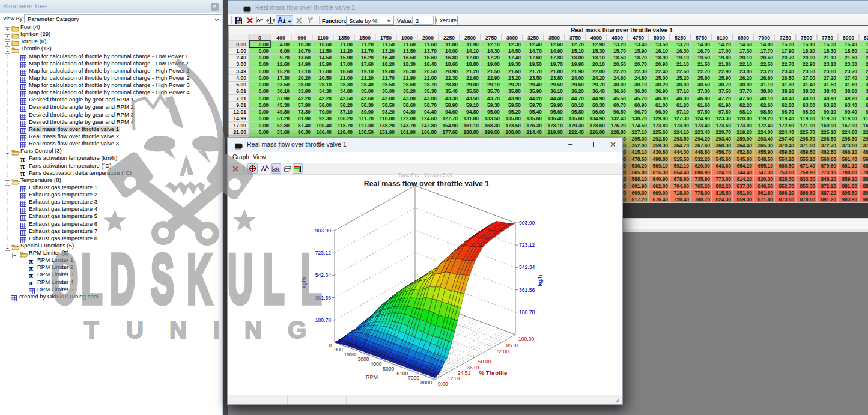 The height and width of the screenshot is (415, 868). I want to click on svg-text: 27.40, so click(851, 78).